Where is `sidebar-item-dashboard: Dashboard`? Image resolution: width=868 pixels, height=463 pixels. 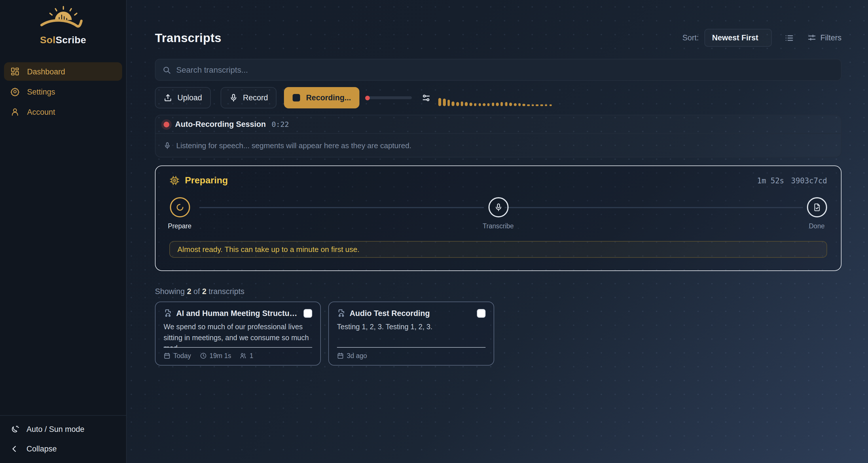 sidebar-item-dashboard: Dashboard is located at coordinates (63, 71).